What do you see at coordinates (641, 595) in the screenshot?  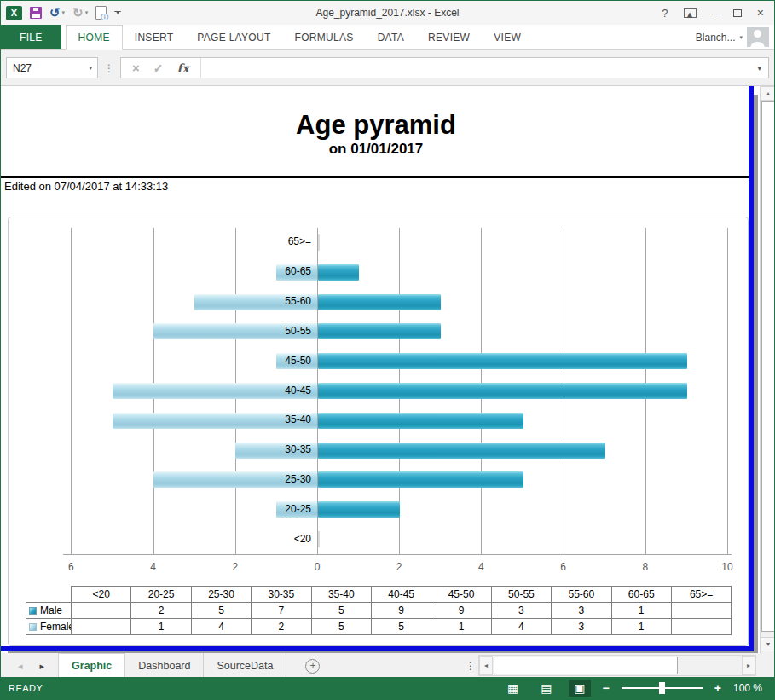 I see `table-header-60-65: 60-65` at bounding box center [641, 595].